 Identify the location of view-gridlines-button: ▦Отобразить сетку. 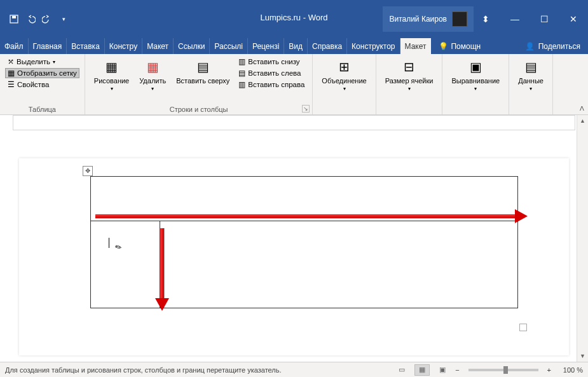
(42, 73).